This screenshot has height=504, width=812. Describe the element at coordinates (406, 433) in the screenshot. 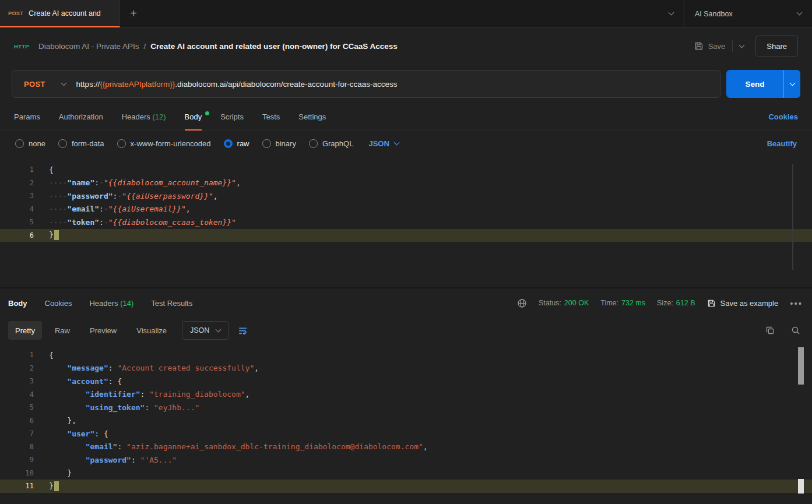

I see `code-line: 7 "user": {` at that location.